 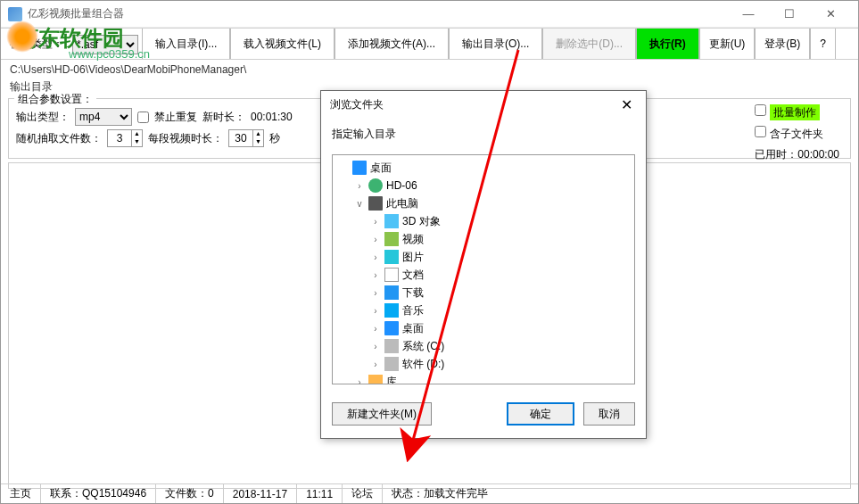 What do you see at coordinates (376, 186) in the screenshot?
I see `user-icon` at bounding box center [376, 186].